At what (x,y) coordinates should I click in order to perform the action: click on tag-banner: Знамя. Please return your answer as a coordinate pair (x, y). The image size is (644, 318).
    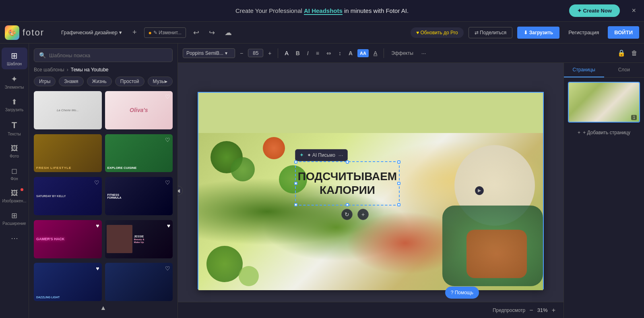
    Looking at the image, I should click on (71, 81).